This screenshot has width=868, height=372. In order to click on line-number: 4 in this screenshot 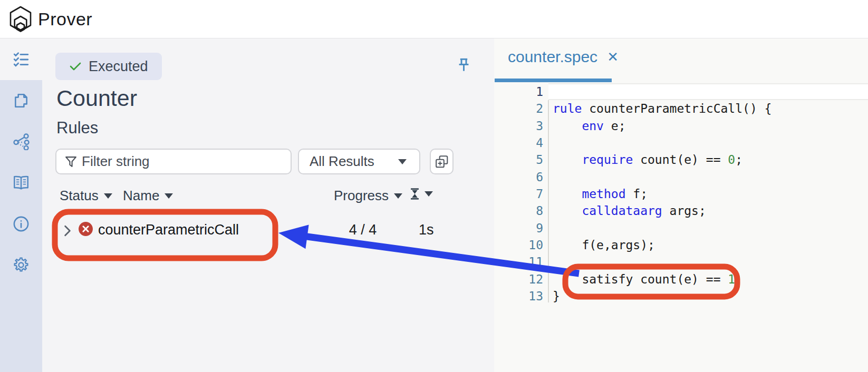, I will do `click(519, 143)`.